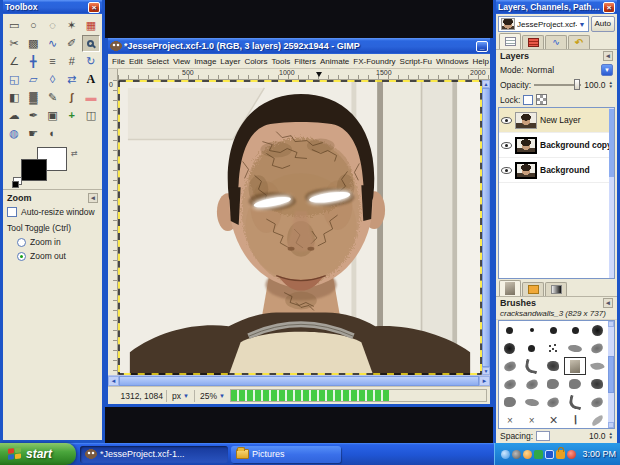 The width and height of the screenshot is (620, 465). Describe the element at coordinates (33, 62) in the screenshot. I see `move-tool: ╋` at that location.